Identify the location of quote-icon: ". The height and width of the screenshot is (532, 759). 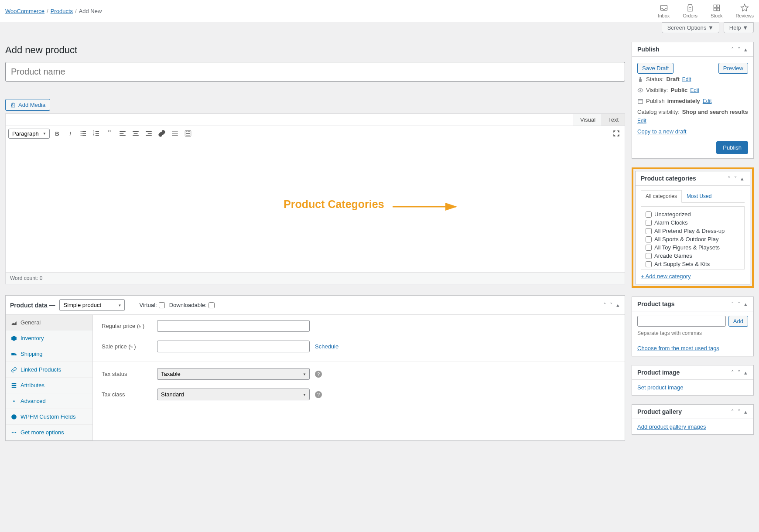
(109, 133).